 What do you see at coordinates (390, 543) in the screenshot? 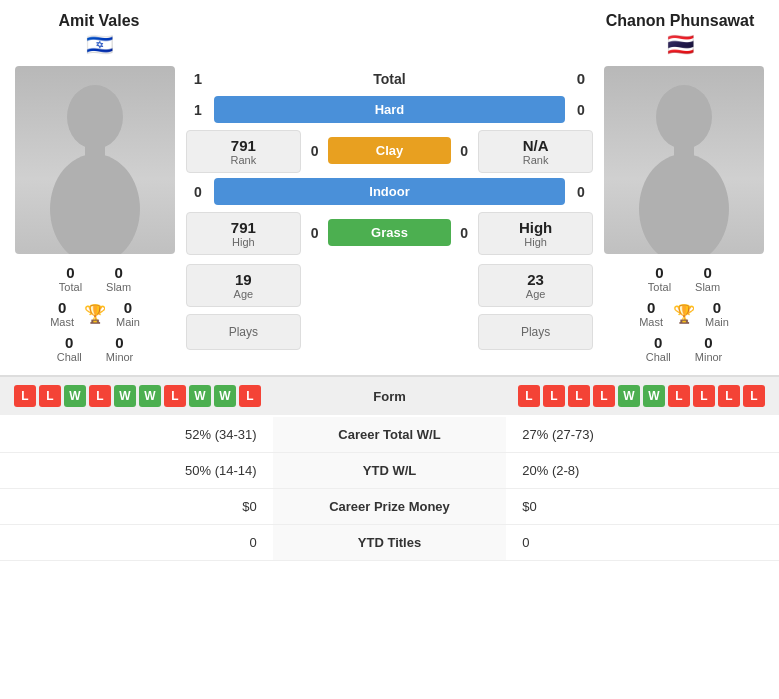
I see `ytd-titles-row: 0 YTD Titles 0` at bounding box center [390, 543].